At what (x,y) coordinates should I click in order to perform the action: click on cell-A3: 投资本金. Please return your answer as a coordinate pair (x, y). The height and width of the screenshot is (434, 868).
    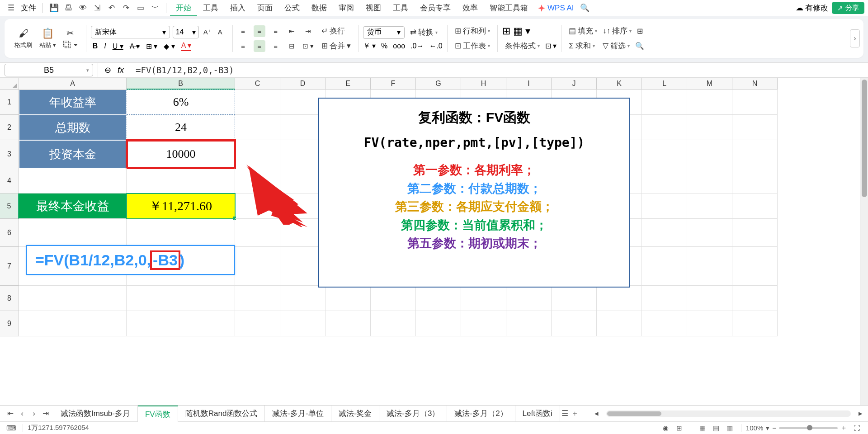
    Looking at the image, I should click on (73, 154).